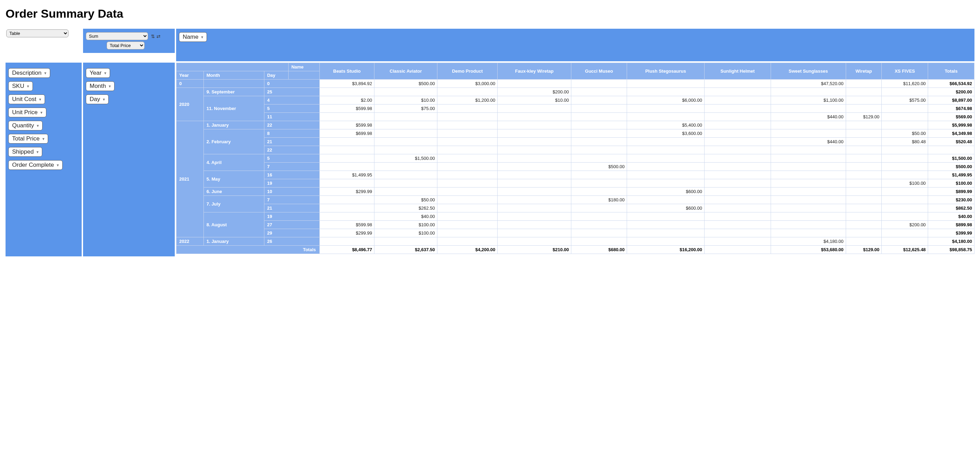 Image resolution: width=980 pixels, height=474 pixels. What do you see at coordinates (905, 72) in the screenshot?
I see `col-header: XS FIVES` at bounding box center [905, 72].